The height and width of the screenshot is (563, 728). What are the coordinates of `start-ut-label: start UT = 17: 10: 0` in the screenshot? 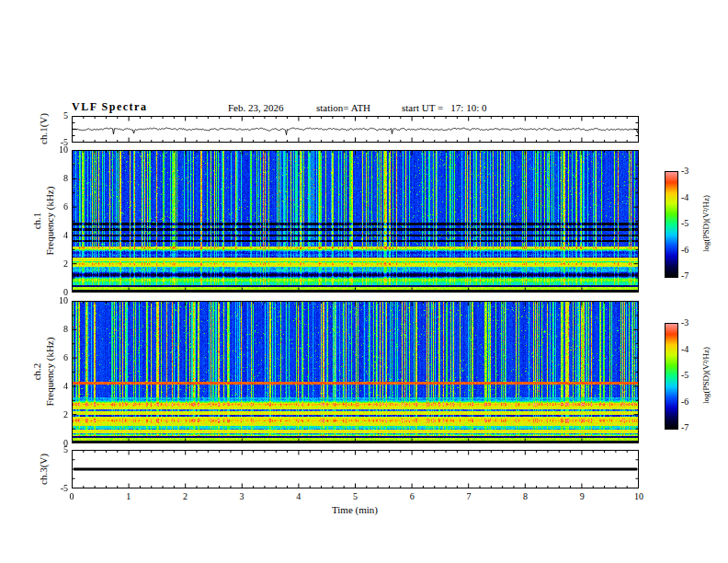 It's located at (444, 108).